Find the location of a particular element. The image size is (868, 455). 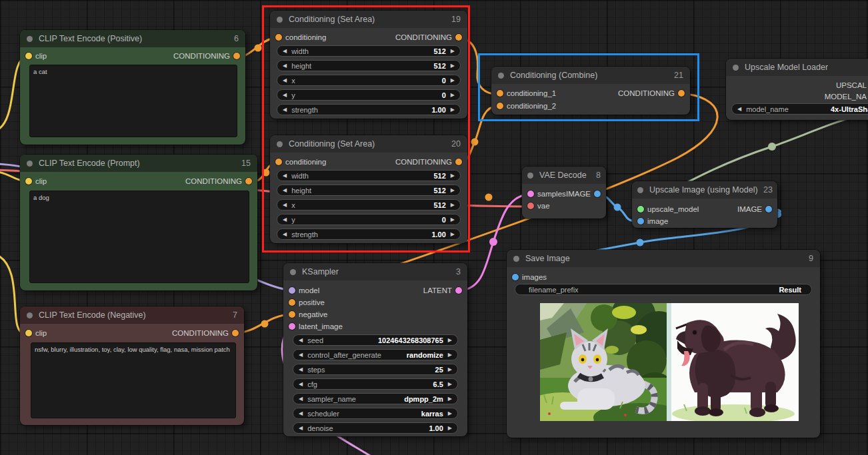

node-clip-text-encode-negative: CLIP Text Encode (Negative) 7 clip CONDI… is located at coordinates (132, 366).